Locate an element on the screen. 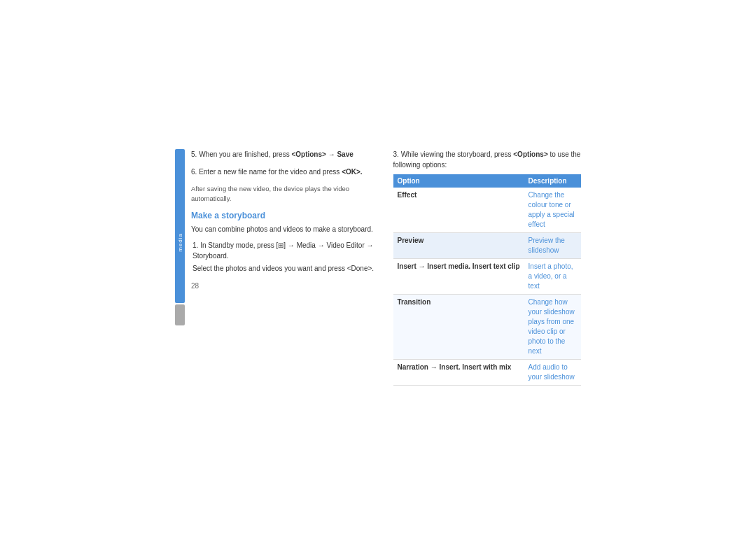 This screenshot has height=534, width=756. right-intro-options: <Options> is located at coordinates (531, 154).